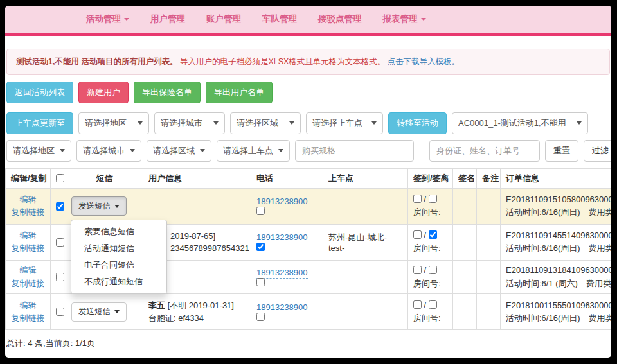 The height and width of the screenshot is (364, 617). What do you see at coordinates (355, 151) in the screenshot?
I see `purchase-spec-input` at bounding box center [355, 151].